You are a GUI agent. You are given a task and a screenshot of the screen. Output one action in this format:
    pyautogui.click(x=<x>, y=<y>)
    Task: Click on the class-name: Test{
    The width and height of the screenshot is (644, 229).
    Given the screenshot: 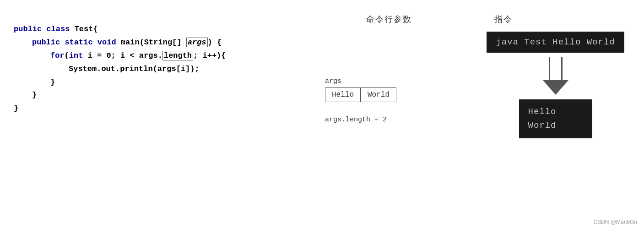 What is the action you would take?
    pyautogui.click(x=86, y=29)
    